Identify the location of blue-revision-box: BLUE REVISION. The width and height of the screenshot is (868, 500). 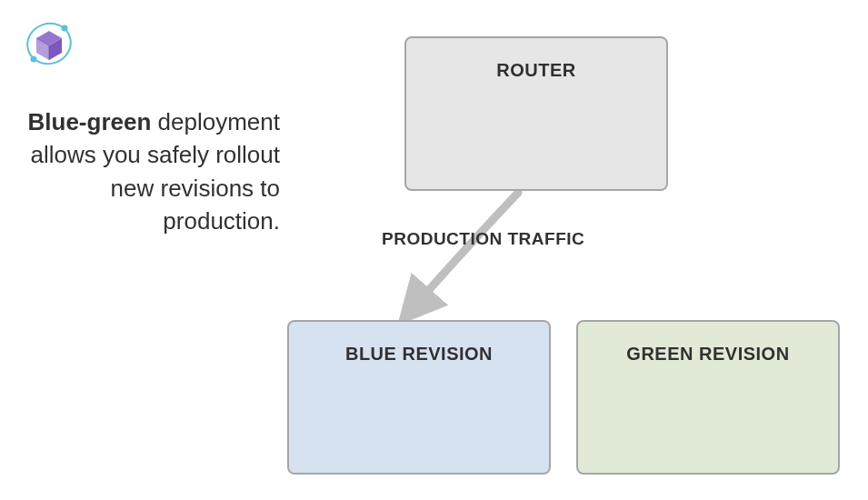
(419, 397).